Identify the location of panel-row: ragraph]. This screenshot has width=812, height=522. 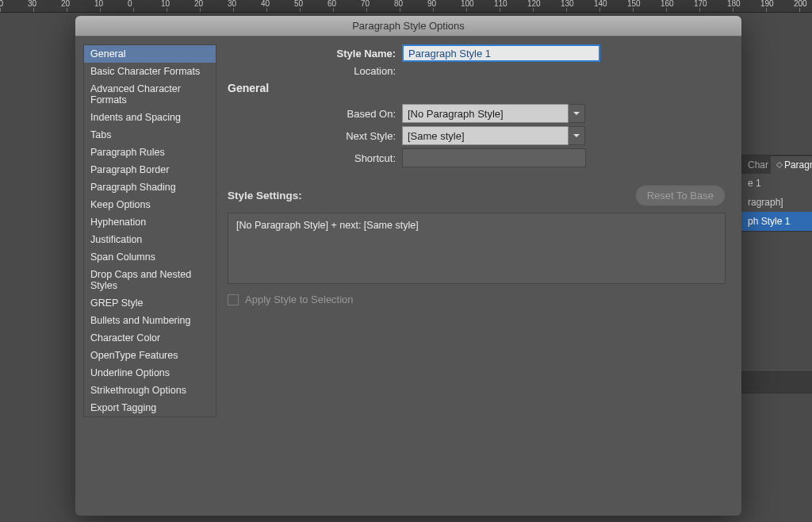
(777, 202).